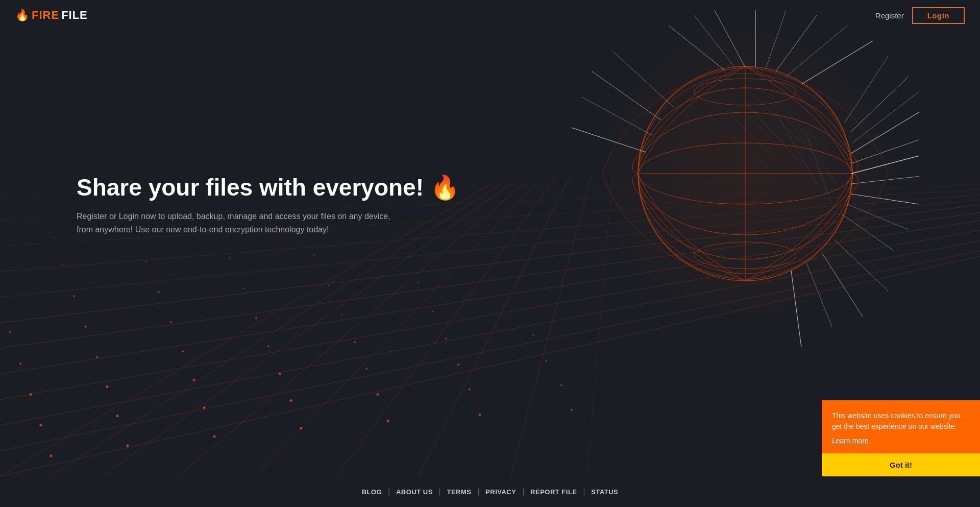 This screenshot has height=507, width=980. Describe the element at coordinates (901, 465) in the screenshot. I see `cookie-accept-button: Got it!` at that location.